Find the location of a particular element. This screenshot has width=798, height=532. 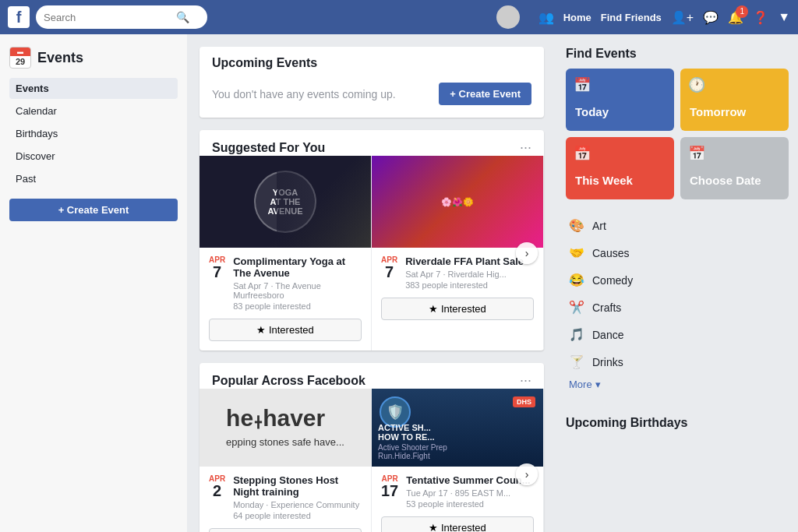

sidebar-title: Events is located at coordinates (61, 58).